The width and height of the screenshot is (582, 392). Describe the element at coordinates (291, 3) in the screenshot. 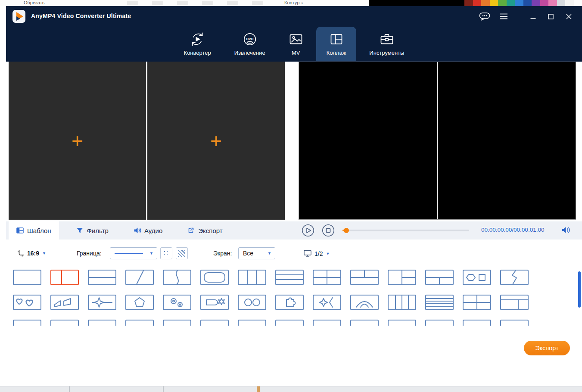

I see `background-app-strip: Обрезать Контур▾` at that location.